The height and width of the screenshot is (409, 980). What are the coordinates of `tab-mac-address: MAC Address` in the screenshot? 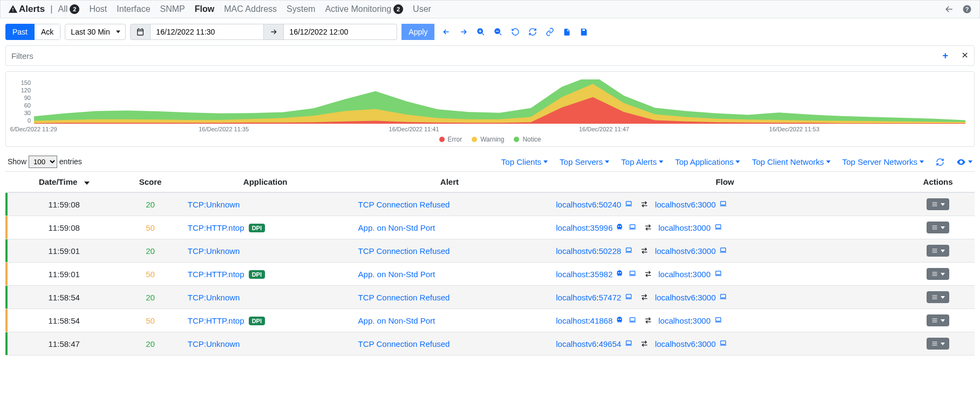 It's located at (250, 9).